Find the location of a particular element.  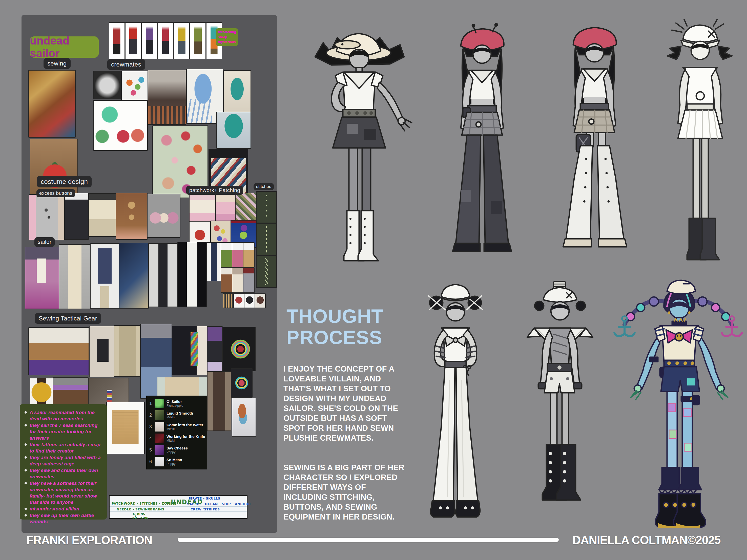

photo-hat-black-beret is located at coordinates (249, 301).